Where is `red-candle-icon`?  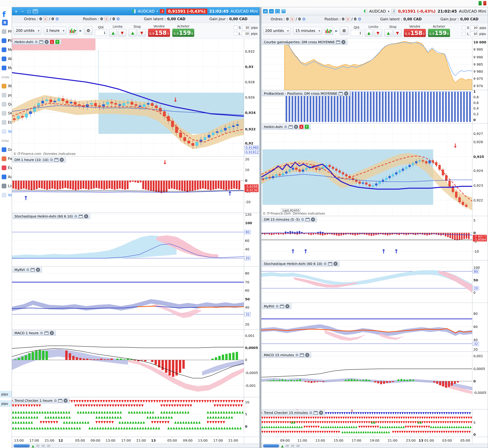
red-candle-icon is located at coordinates (485, 3).